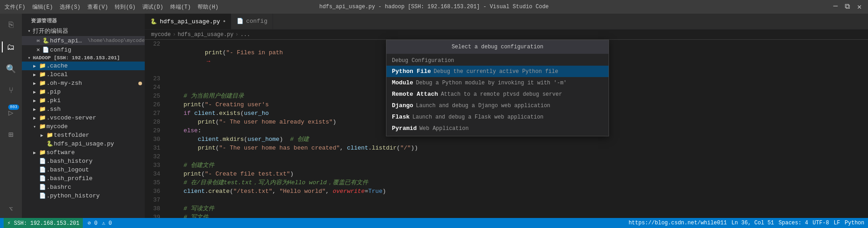 The height and width of the screenshot is (228, 868). Describe the element at coordinates (42, 75) in the screenshot. I see `local-folder-icon: 📁` at that location.